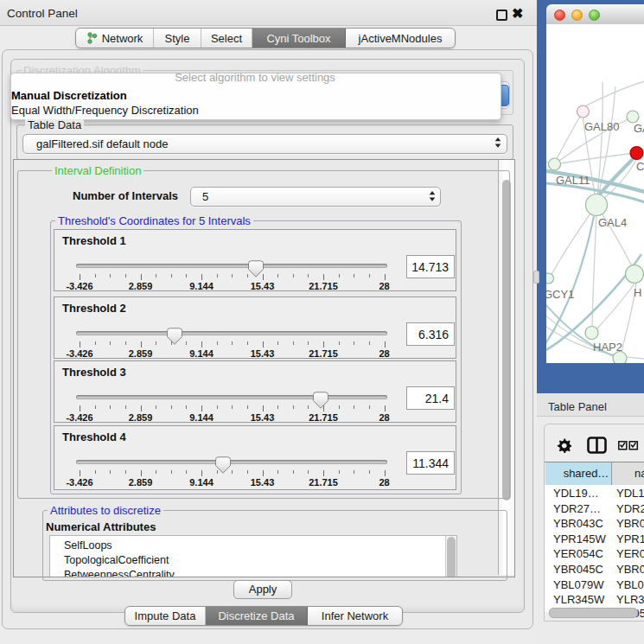 Image resolution: width=644 pixels, height=644 pixels. What do you see at coordinates (639, 128) in the screenshot?
I see `svg-text: GA` at bounding box center [639, 128].